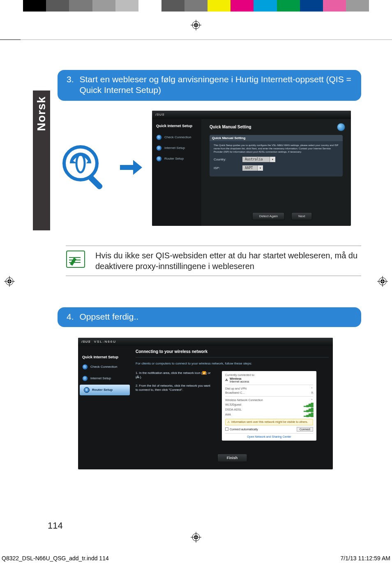 Image resolution: width=392 pixels, height=564 pixels. What do you see at coordinates (55, 526) in the screenshot?
I see `page-number: 114` at bounding box center [55, 526].